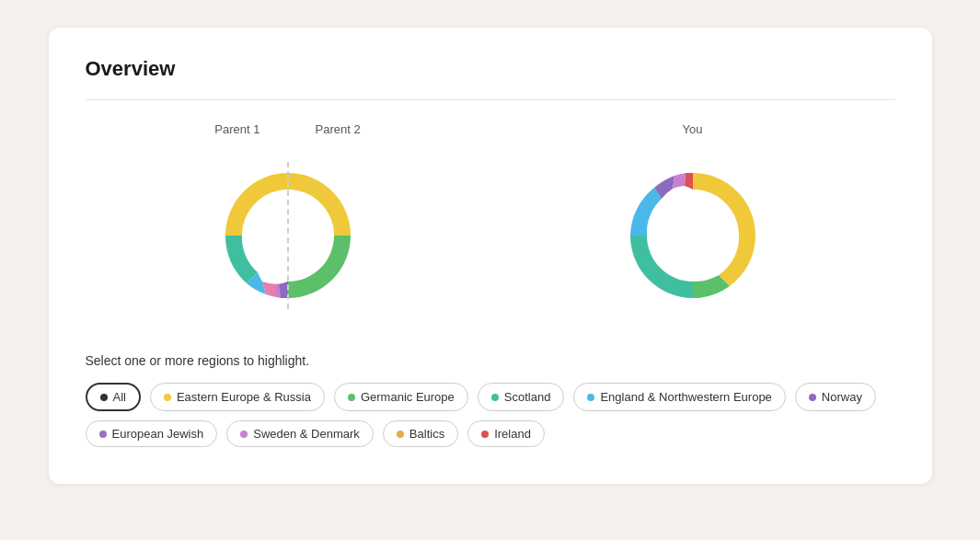 The image size is (980, 540). I want to click on european-jewish-dot, so click(103, 434).